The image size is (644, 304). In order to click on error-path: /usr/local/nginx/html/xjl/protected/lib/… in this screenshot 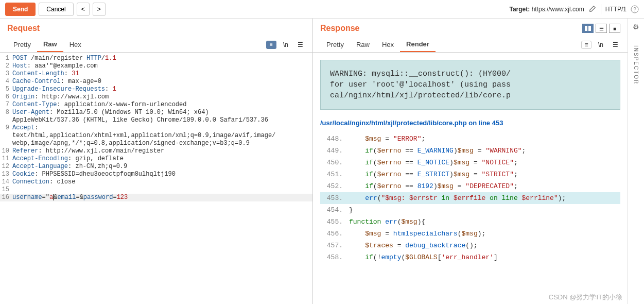, I will do `click(471, 123)`.